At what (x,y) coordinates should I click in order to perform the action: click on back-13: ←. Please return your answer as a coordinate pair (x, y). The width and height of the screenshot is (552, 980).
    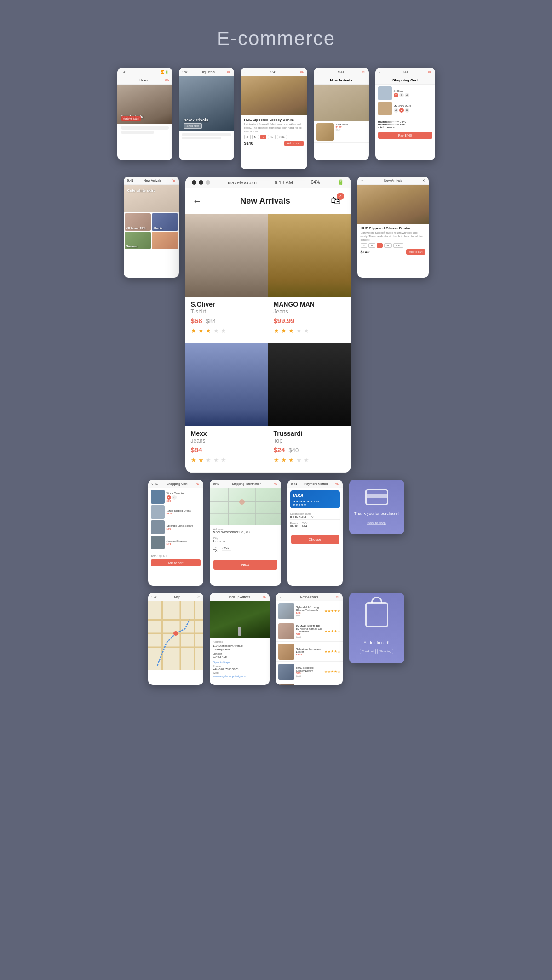
    Looking at the image, I should click on (282, 597).